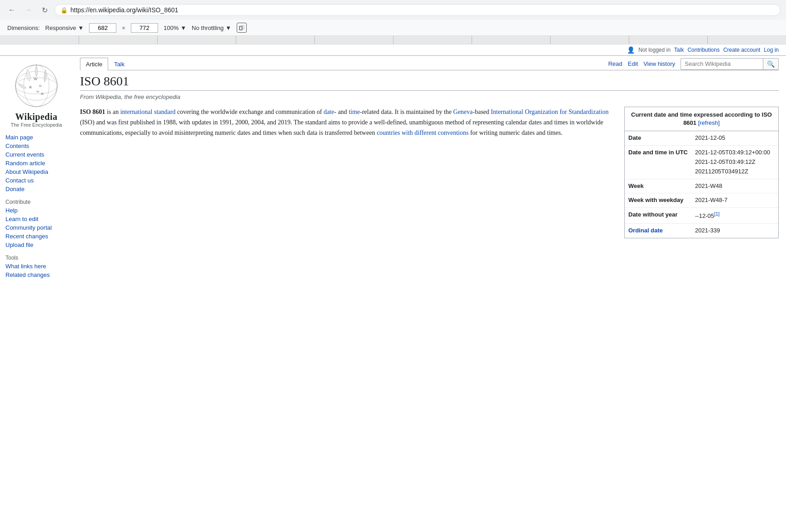 This screenshot has width=786, height=532. Describe the element at coordinates (64, 10) in the screenshot. I see `lock-icon: 🔒` at that location.